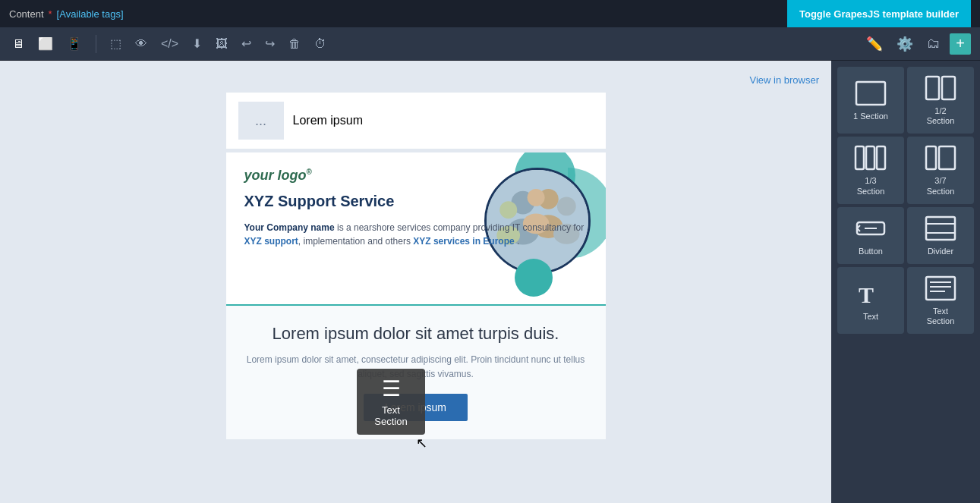 The width and height of the screenshot is (980, 503). What do you see at coordinates (390, 416) in the screenshot?
I see `tooltip-label: TextSection` at bounding box center [390, 416].